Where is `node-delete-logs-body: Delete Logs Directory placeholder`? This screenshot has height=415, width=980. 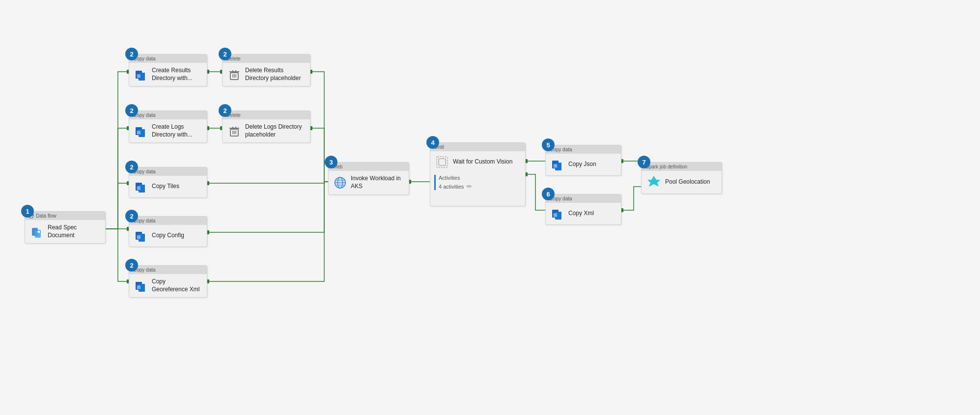 node-delete-logs-body: Delete Logs Directory placeholder is located at coordinates (266, 131).